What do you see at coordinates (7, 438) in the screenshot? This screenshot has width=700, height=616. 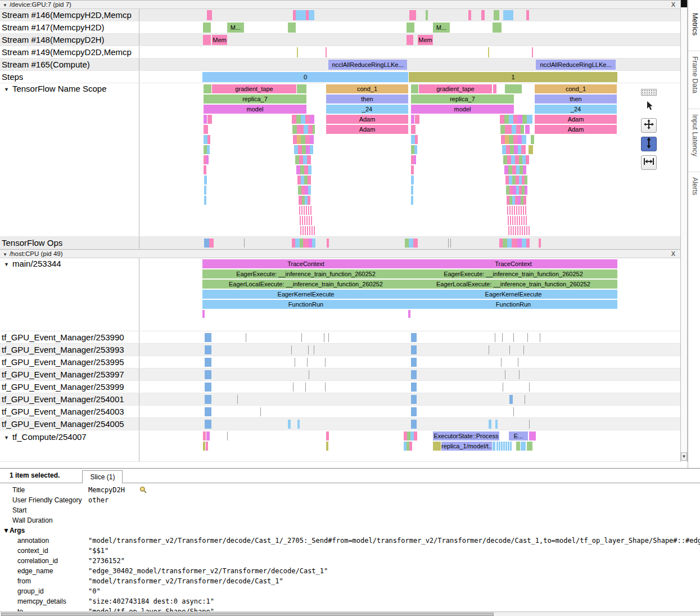 I see `collapse-icon: ▼` at bounding box center [7, 438].